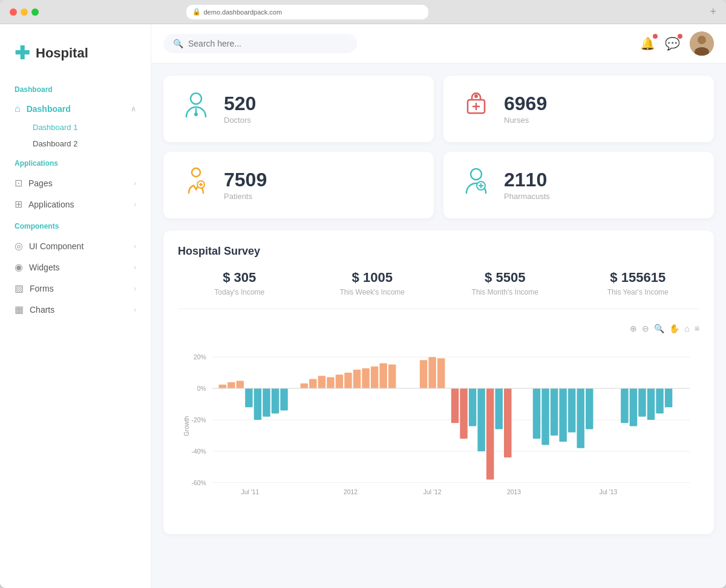 This screenshot has height=588, width=726. What do you see at coordinates (527, 180) in the screenshot?
I see `pharmacusts-number: 2110` at bounding box center [527, 180].